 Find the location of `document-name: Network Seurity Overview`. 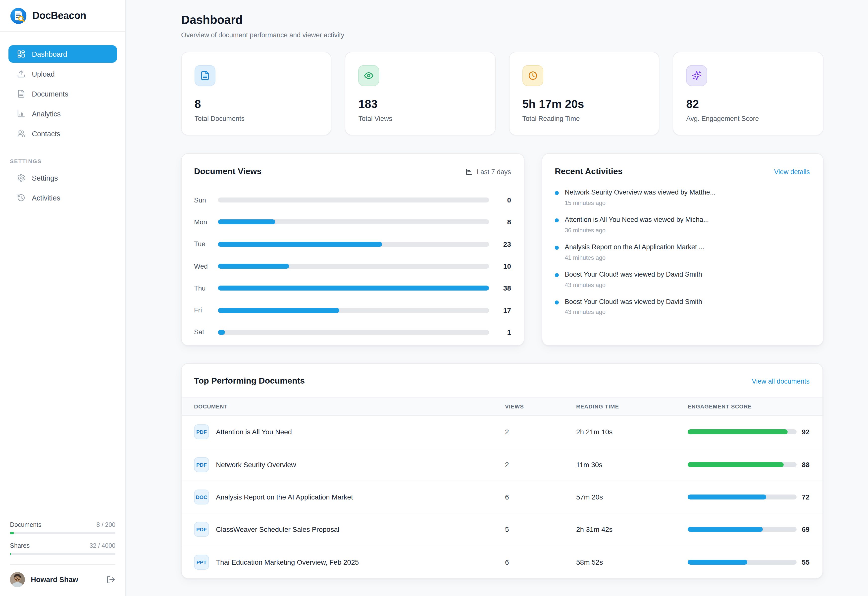

document-name: Network Seurity Overview is located at coordinates (256, 465).